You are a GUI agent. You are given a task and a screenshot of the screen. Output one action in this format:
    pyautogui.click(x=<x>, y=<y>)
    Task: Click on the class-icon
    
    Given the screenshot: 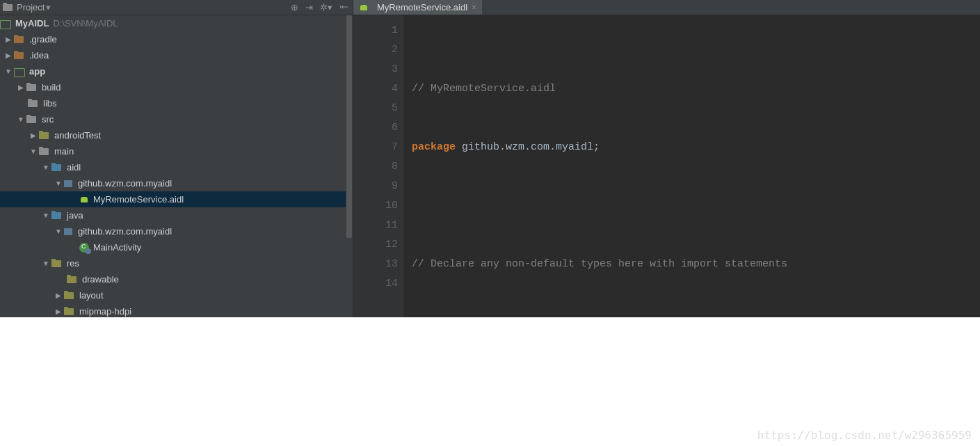 What is the action you would take?
    pyautogui.click(x=84, y=248)
    